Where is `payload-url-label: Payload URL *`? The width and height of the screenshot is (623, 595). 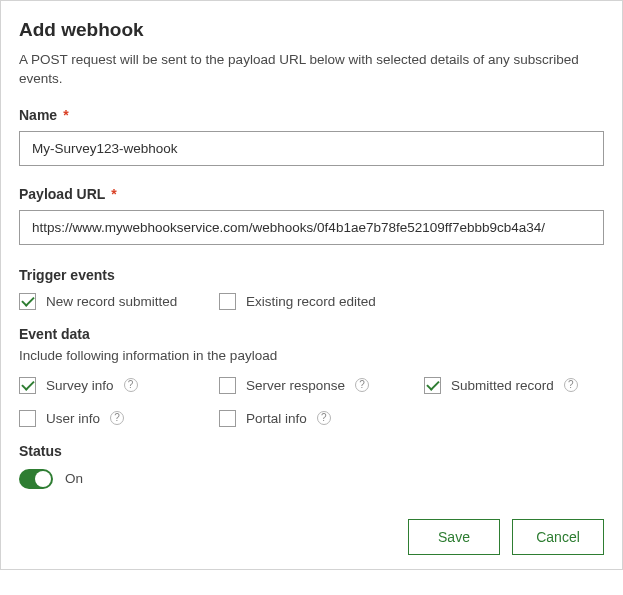 payload-url-label: Payload URL * is located at coordinates (312, 194).